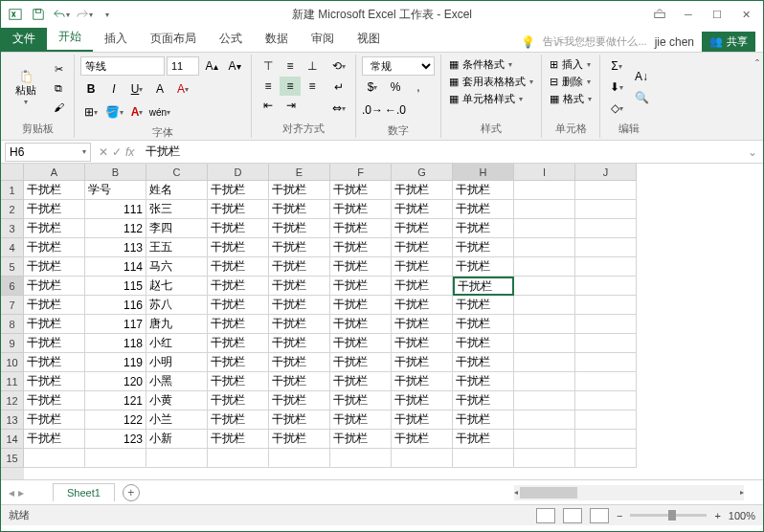 This screenshot has height=532, width=764. I want to click on cell: 119, so click(116, 363).